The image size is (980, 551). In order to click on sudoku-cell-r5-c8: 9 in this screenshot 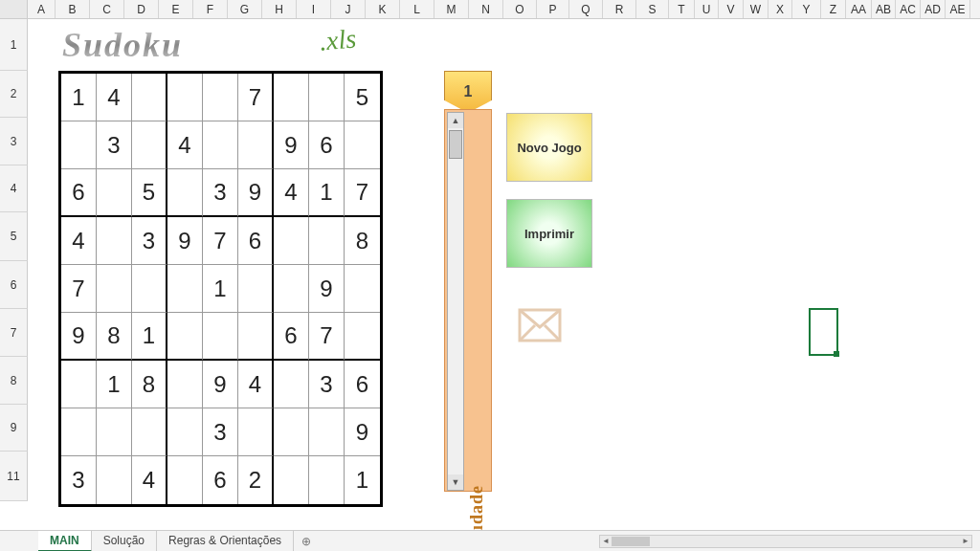, I will do `click(327, 289)`.